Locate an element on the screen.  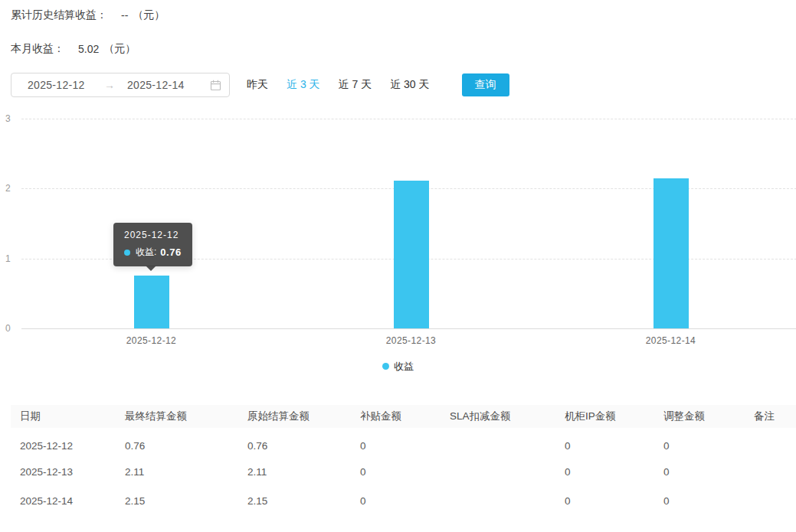
date-start-input is located at coordinates (63, 85).